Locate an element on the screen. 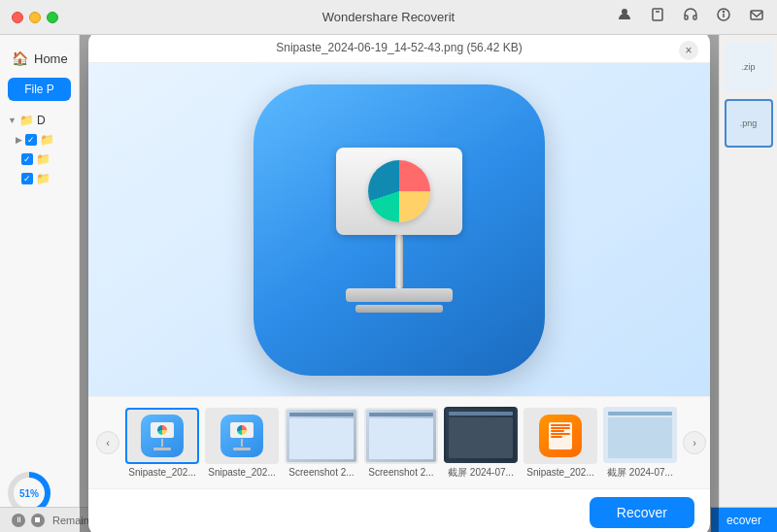 This screenshot has width=777, height=532. mail-icon is located at coordinates (757, 15).